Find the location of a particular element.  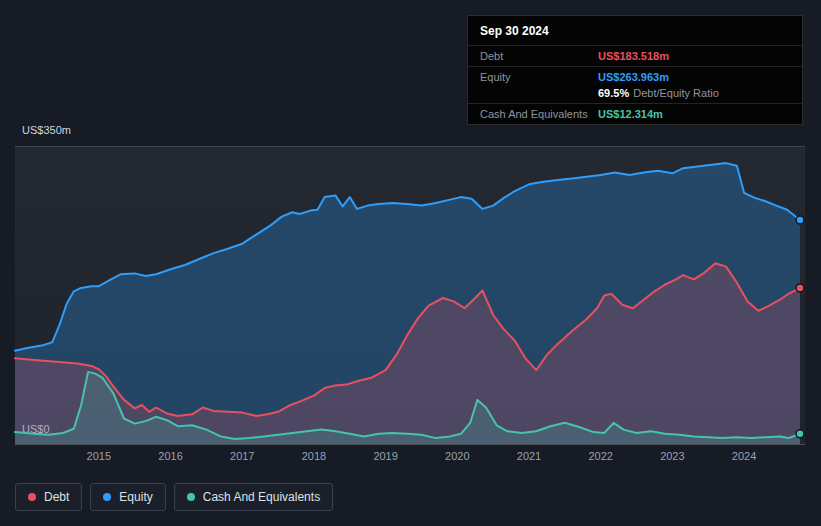

cash-legend-dot-icon is located at coordinates (191, 497).